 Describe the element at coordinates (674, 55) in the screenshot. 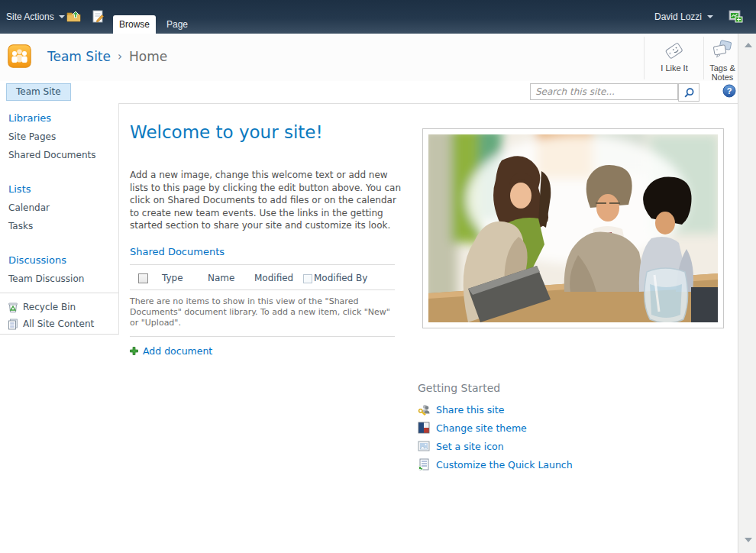

I see `i-like-it-button: I Like It` at that location.